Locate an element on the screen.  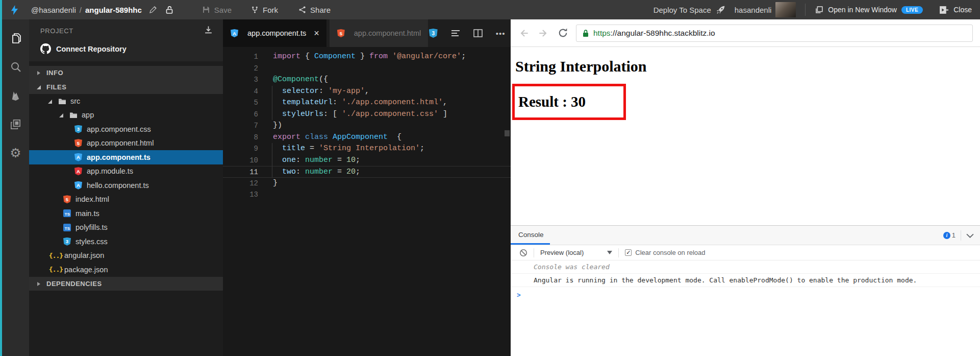
tree-item-label: src is located at coordinates (76, 101).